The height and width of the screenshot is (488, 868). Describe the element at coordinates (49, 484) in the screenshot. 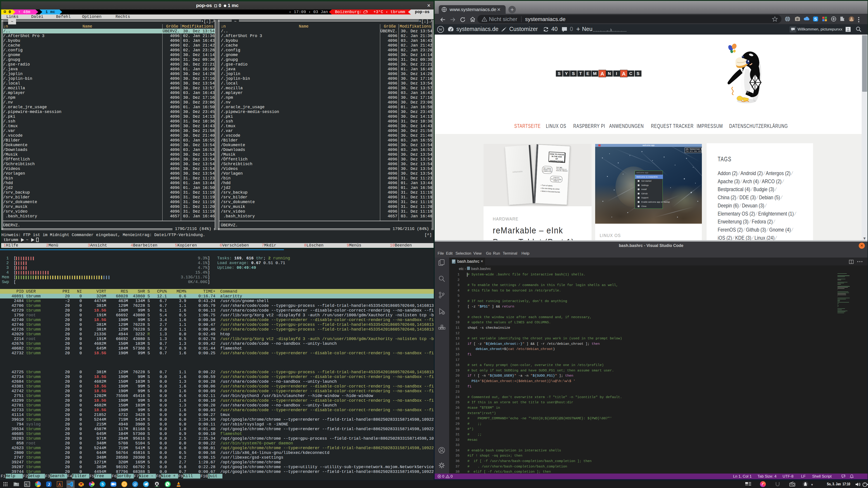

I see `svg-text: J` at that location.